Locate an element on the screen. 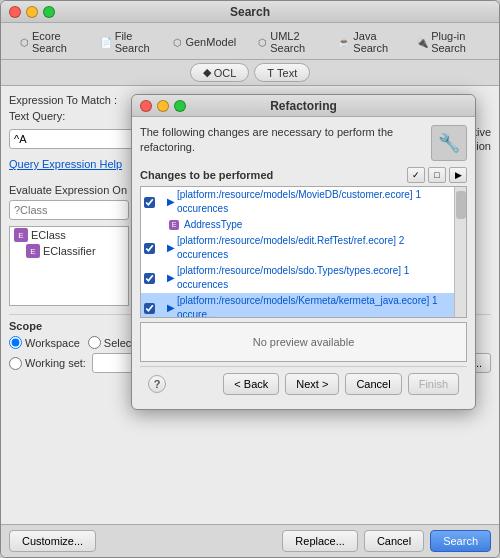 This screenshot has height=558, width=500. eclass-icon: E is located at coordinates (21, 235).